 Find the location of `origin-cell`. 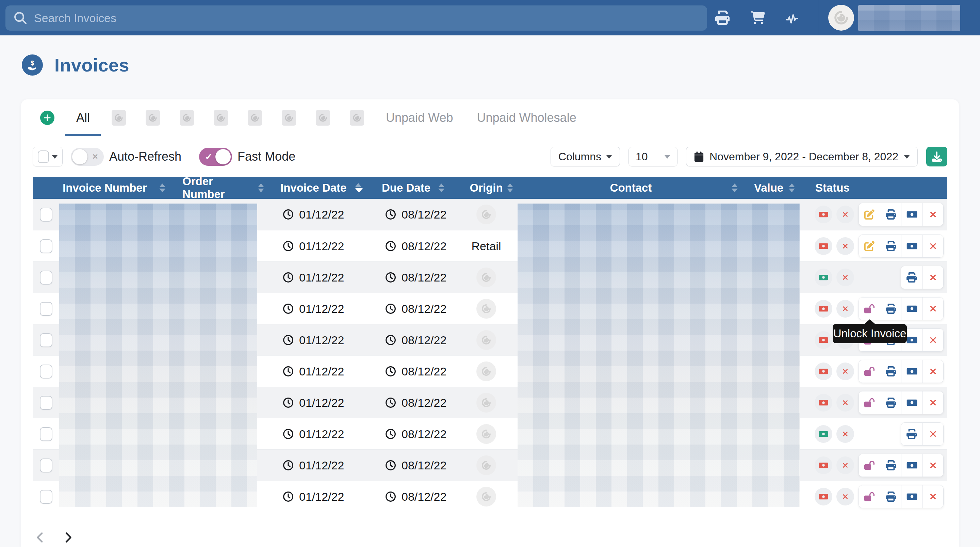

origin-cell is located at coordinates (486, 277).